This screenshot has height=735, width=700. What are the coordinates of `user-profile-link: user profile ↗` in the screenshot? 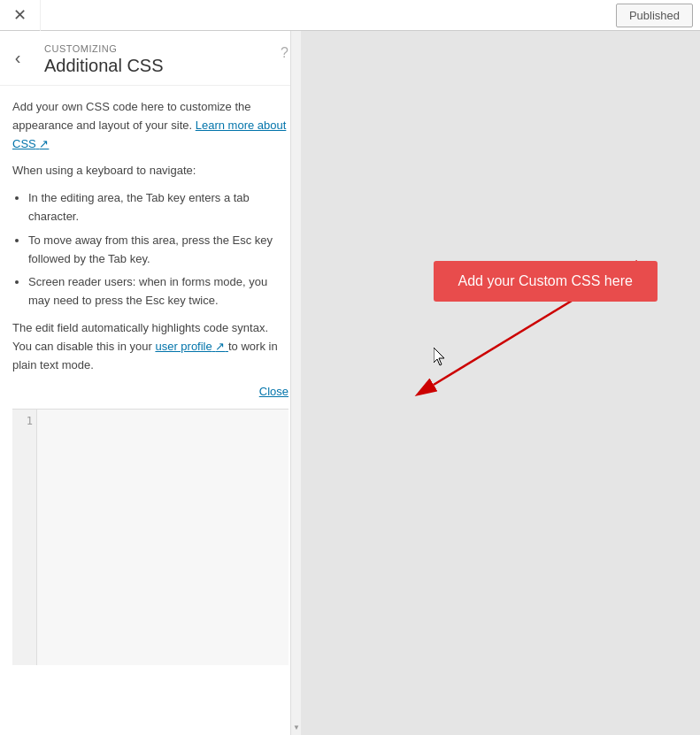 It's located at (191, 347).